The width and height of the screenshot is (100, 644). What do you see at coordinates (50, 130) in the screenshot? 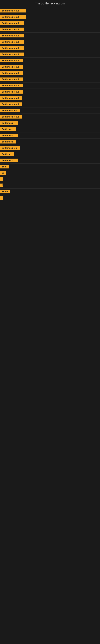
I see `list-item: Bottlenec` at bounding box center [50, 130].